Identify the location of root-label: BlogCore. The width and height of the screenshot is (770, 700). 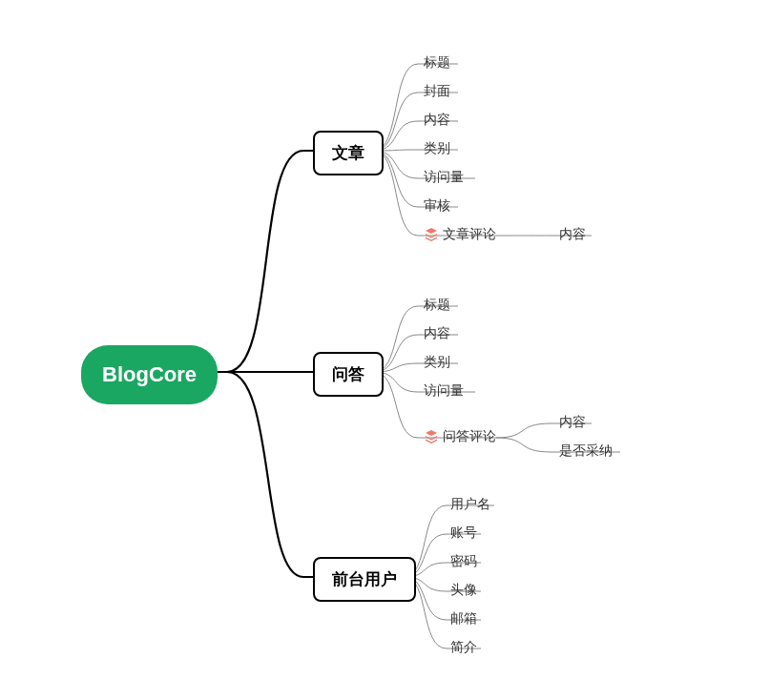
(149, 375).